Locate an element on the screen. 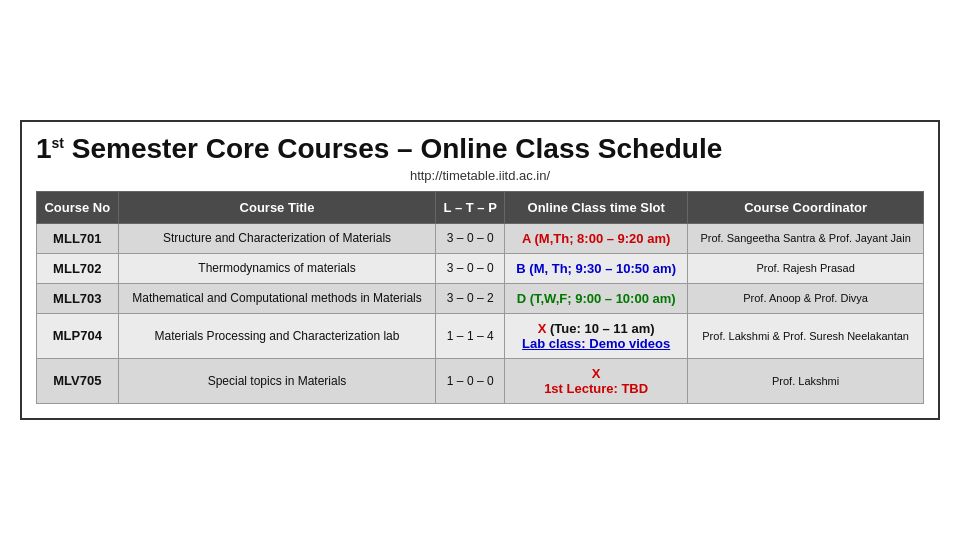 The image size is (960, 540). table-row: MLP704 Materials Processing and Characte… is located at coordinates (480, 336).